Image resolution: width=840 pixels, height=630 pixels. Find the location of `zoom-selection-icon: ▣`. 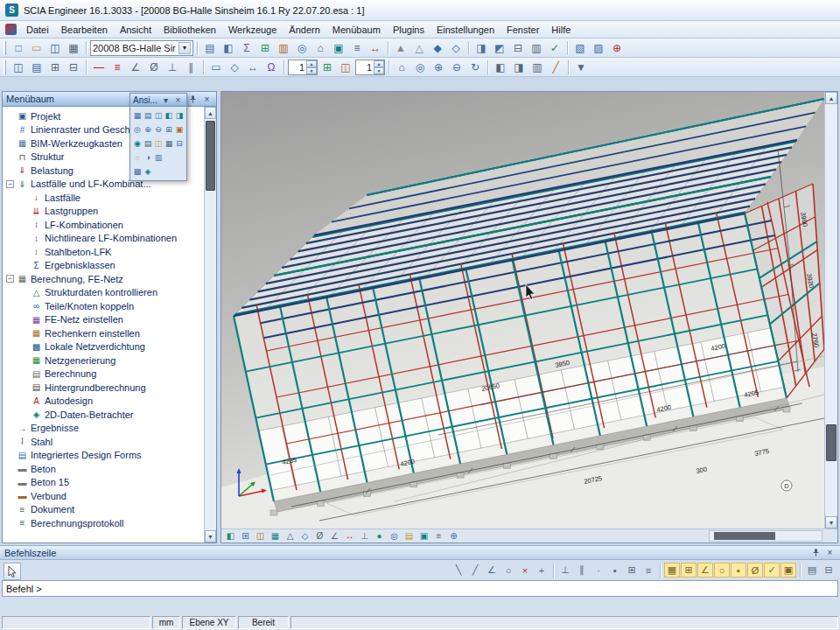

zoom-selection-icon: ▣ is located at coordinates (179, 130).